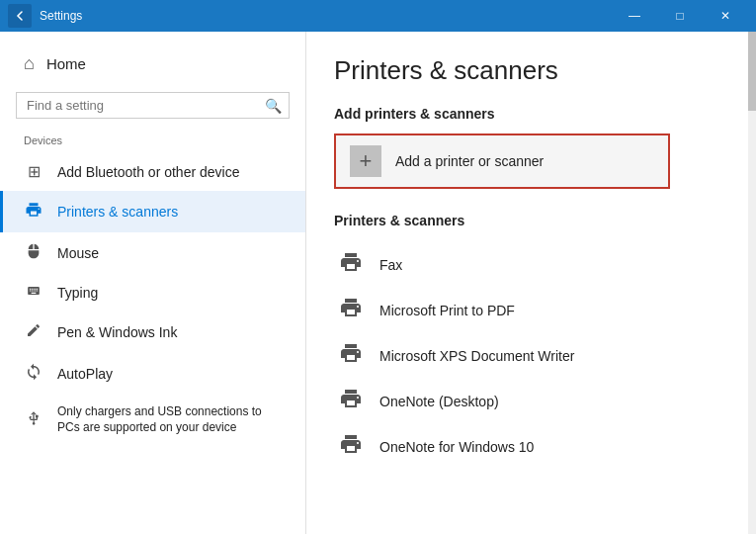 This screenshot has height=534, width=756. Describe the element at coordinates (77, 293) in the screenshot. I see `sidebar-item-typing-label: Typing` at that location.